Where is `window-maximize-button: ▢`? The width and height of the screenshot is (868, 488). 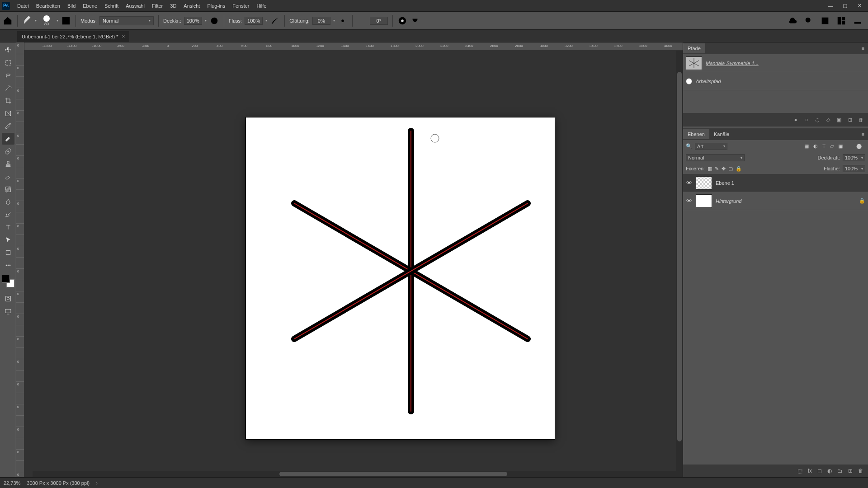 window-maximize-button: ▢ is located at coordinates (845, 6).